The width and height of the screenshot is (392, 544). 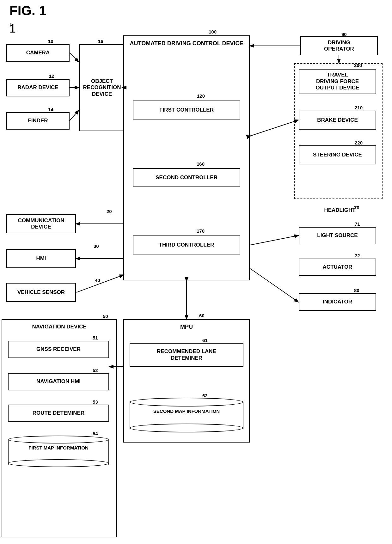 I want to click on ref-170: 170, so click(x=200, y=231).